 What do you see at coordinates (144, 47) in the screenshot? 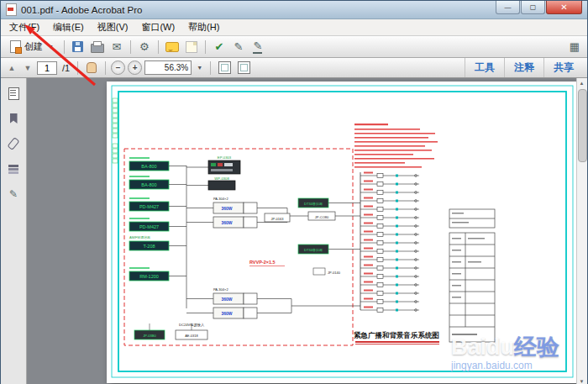
I see `settings-button: ⚙` at bounding box center [144, 47].